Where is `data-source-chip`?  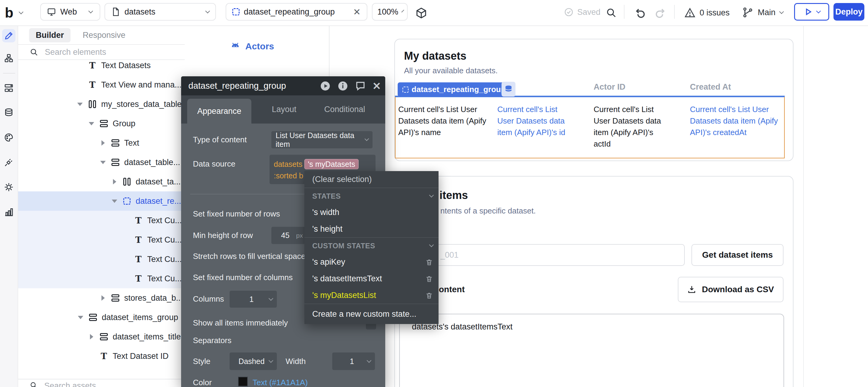
data-source-chip is located at coordinates (508, 89).